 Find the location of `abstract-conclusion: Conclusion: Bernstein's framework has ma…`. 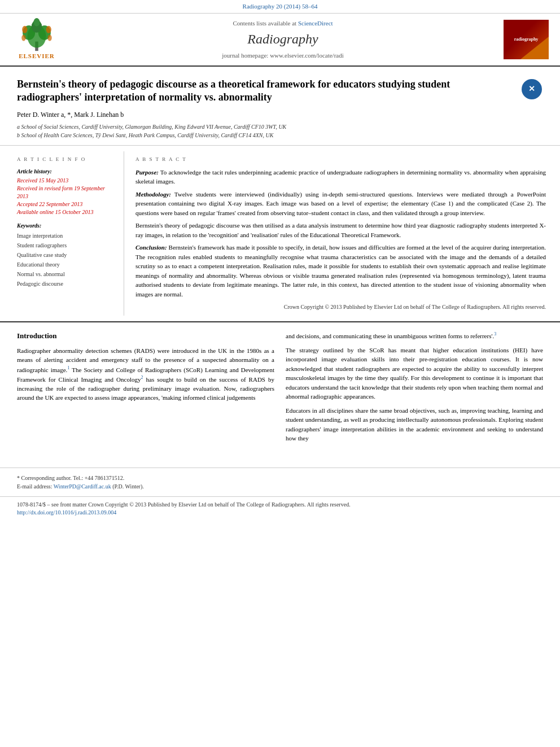

abstract-conclusion: Conclusion: Bernstein's framework has ma… is located at coordinates (341, 271).